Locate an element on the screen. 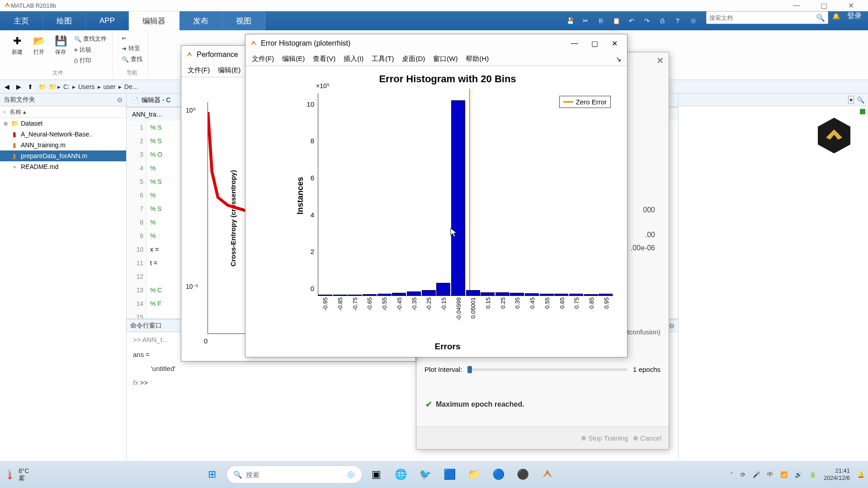 The height and width of the screenshot is (488, 868). ribbon-tab-apps: APP is located at coordinates (108, 21).